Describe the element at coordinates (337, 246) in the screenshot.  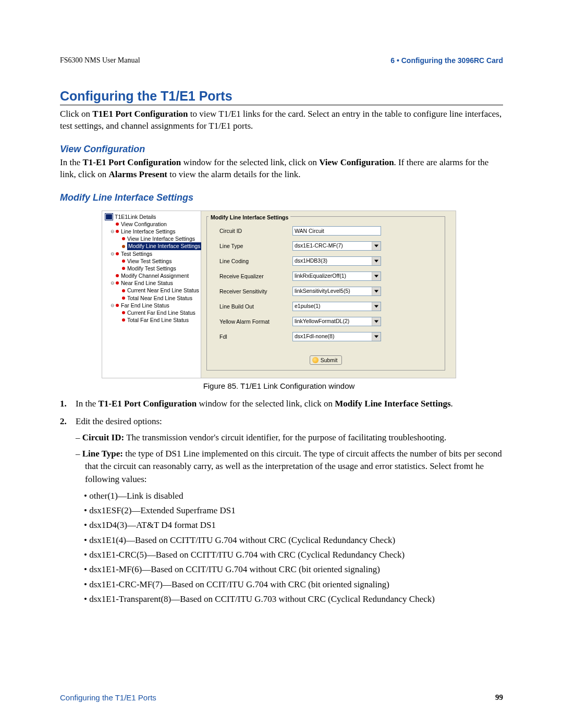
I see `select-dropdown: dsx1E1-CRC-MF(7)` at that location.